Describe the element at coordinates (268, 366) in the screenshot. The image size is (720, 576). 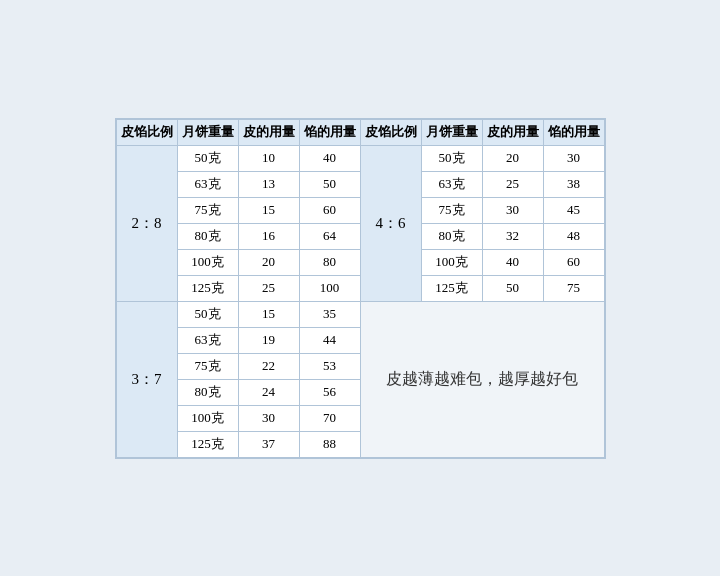
I see `skin-cell: 22` at that location.